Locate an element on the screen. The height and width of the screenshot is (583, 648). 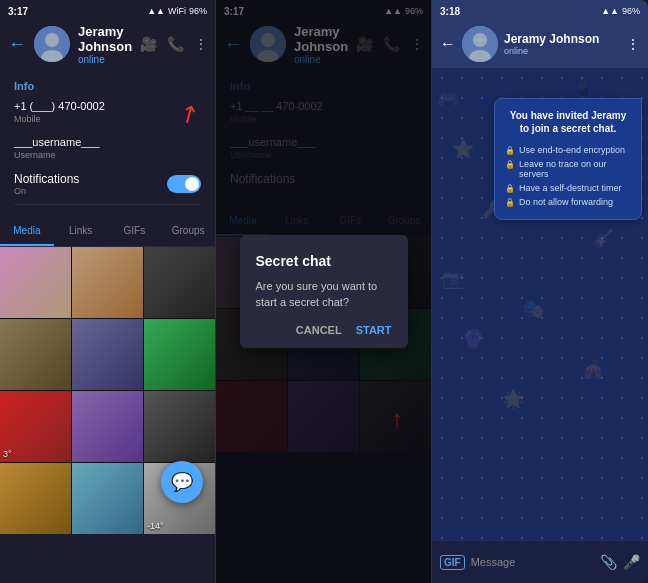
bubble-item-2: Leave no trace on our servers is located at coordinates (568, 169).